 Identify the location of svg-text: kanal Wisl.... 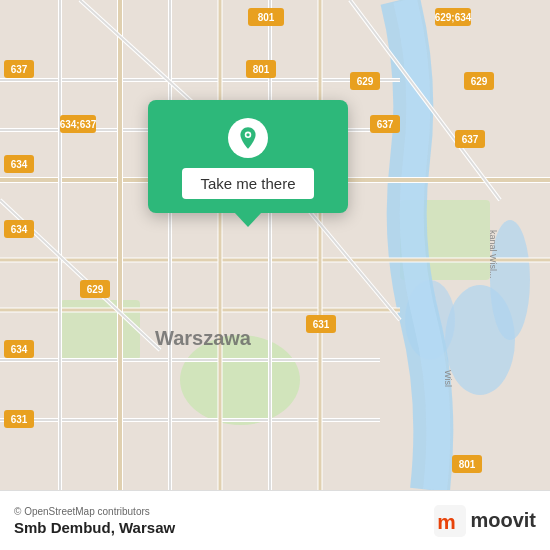
(493, 254).